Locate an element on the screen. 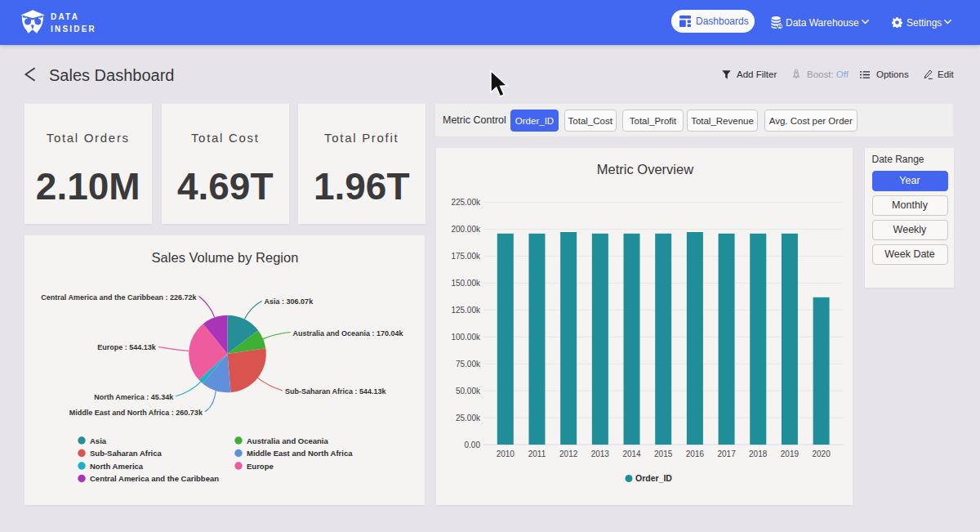 The width and height of the screenshot is (980, 532). svg-text: 2015 is located at coordinates (663, 454).